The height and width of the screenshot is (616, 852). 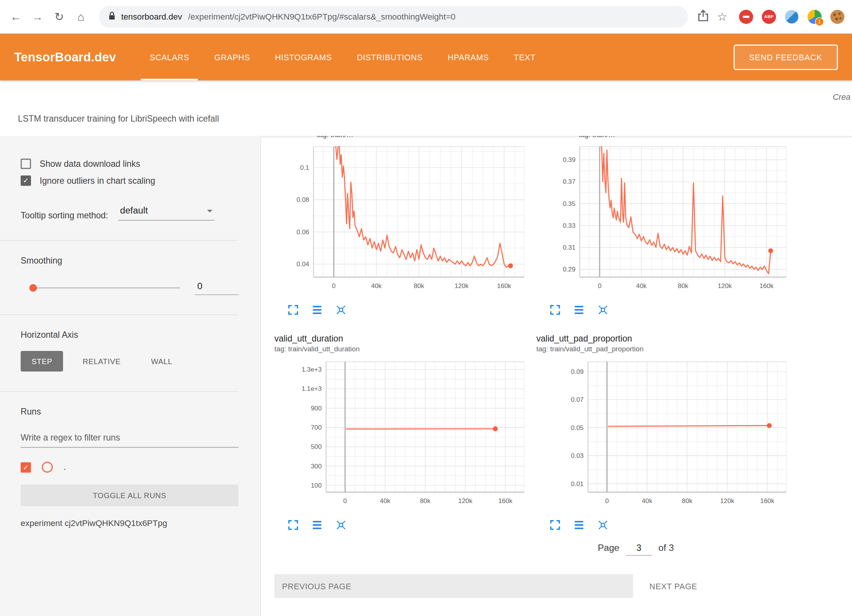 What do you see at coordinates (210, 211) in the screenshot?
I see `chevron-down-icon` at bounding box center [210, 211].